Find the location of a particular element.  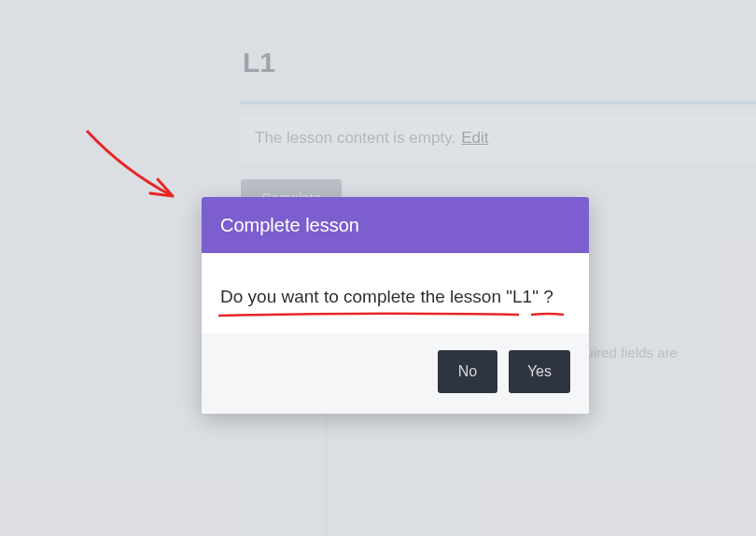

underline-annotation-icon is located at coordinates (400, 317).